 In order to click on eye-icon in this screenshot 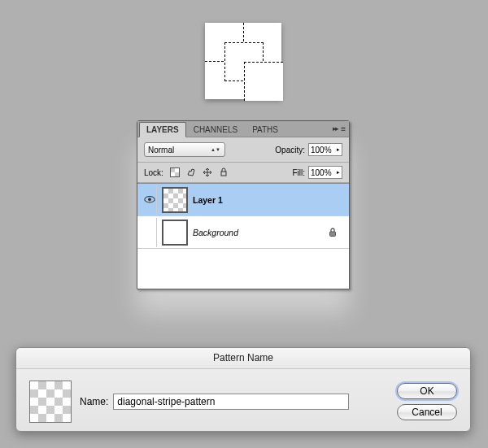, I will do `click(150, 200)`.